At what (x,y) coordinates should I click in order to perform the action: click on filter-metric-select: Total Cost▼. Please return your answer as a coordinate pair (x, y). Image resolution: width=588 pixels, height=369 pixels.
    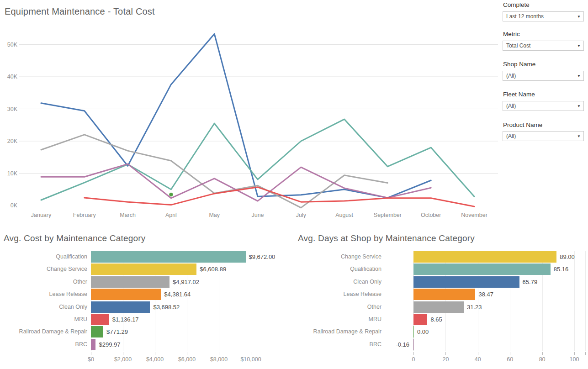
    Looking at the image, I should click on (543, 46).